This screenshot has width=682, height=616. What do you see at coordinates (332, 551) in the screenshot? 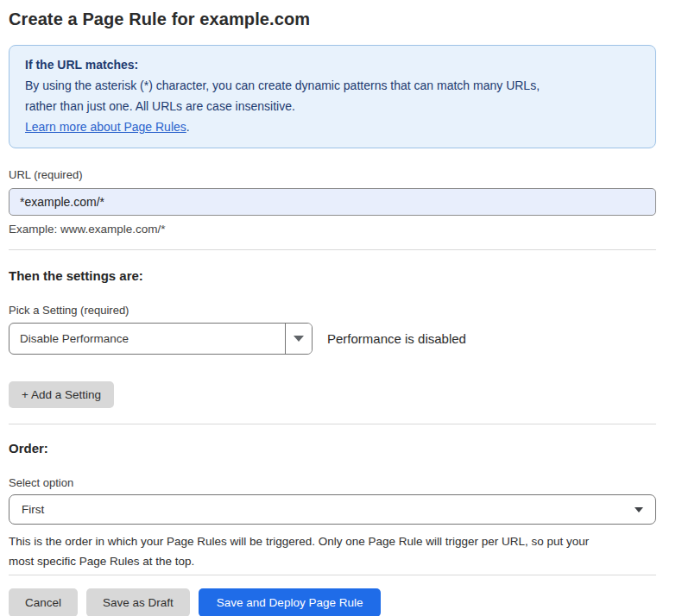
I see `order-help-text: This is the order in which your Page Rul…` at bounding box center [332, 551].